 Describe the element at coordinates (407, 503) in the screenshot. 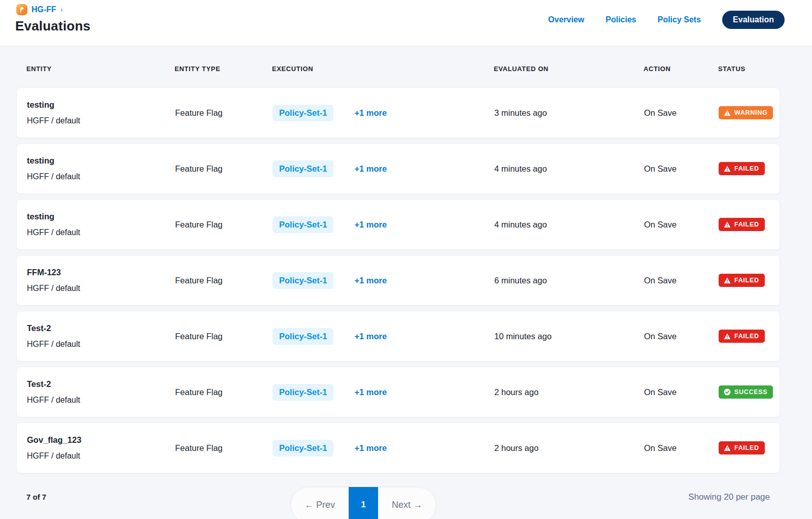

I see `next-page-button: Next →` at that location.